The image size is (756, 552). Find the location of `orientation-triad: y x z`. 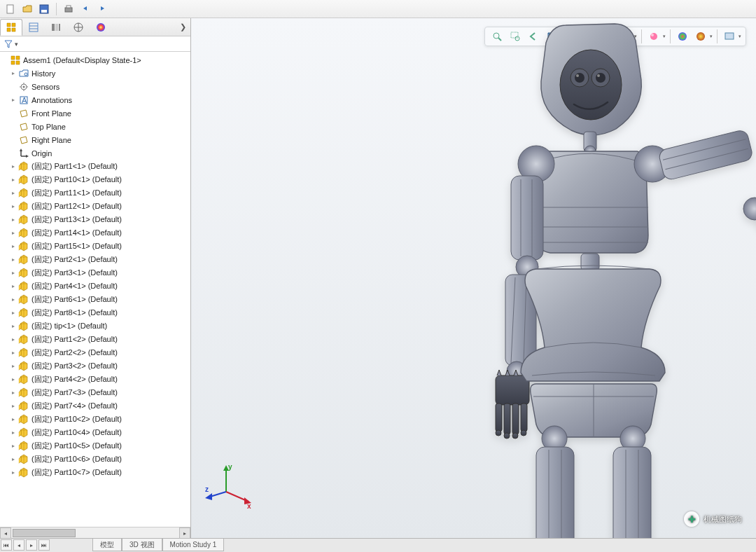

orientation-triad: y x z is located at coordinates (230, 485).